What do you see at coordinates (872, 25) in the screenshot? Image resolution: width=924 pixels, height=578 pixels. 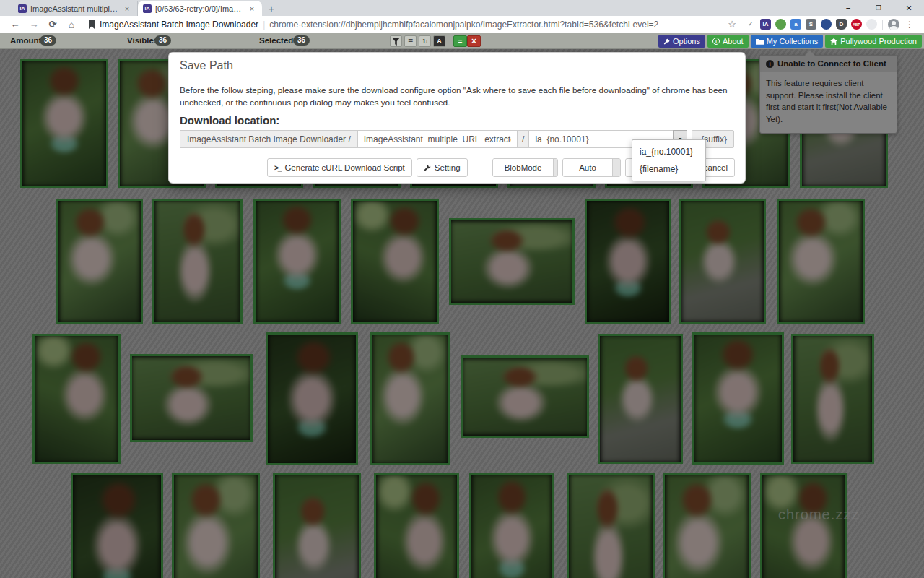 I see `grey-extension-icon` at bounding box center [872, 25].